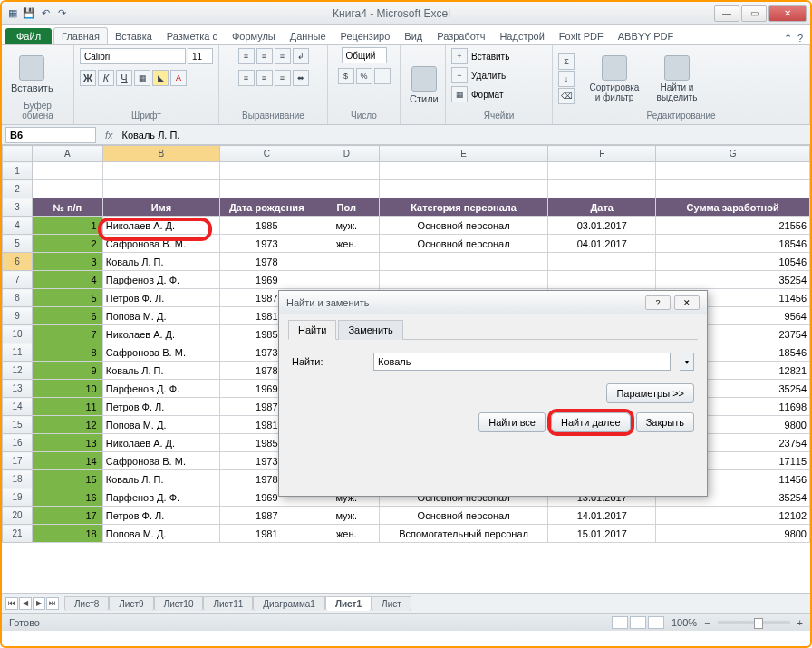  What do you see at coordinates (106, 78) in the screenshot?
I see `italic-button: К` at bounding box center [106, 78].